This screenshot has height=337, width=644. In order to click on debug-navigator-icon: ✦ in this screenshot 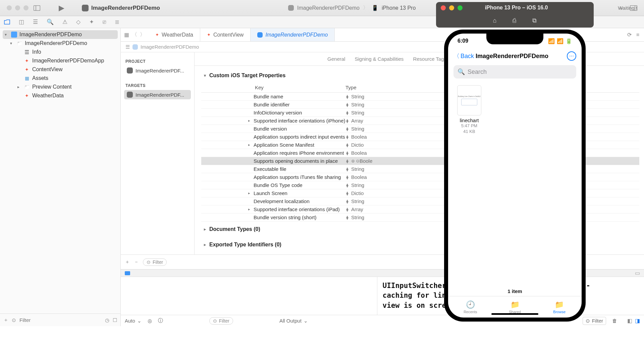, I will do `click(92, 22)`.